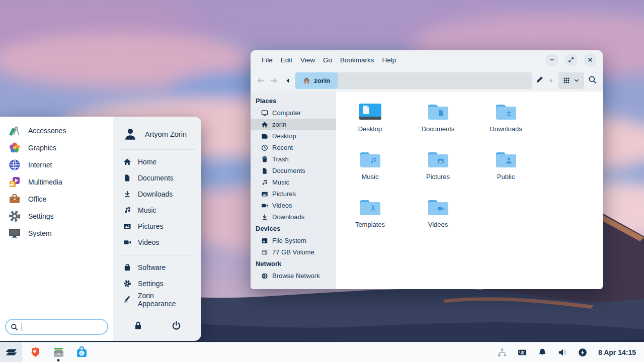 The image size is (644, 362). What do you see at coordinates (274, 80) in the screenshot?
I see `forward-button` at bounding box center [274, 80].